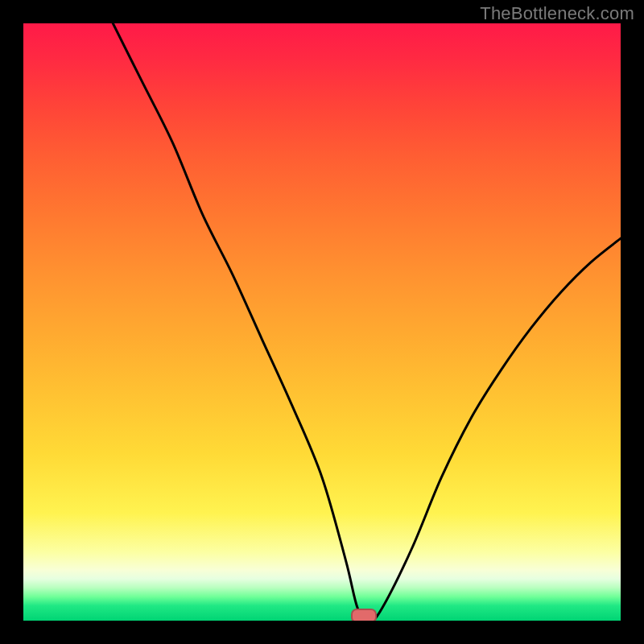 Image resolution: width=644 pixels, height=644 pixels. What do you see at coordinates (557, 14) in the screenshot?
I see `watermark-text: TheBottleneck.com` at bounding box center [557, 14].